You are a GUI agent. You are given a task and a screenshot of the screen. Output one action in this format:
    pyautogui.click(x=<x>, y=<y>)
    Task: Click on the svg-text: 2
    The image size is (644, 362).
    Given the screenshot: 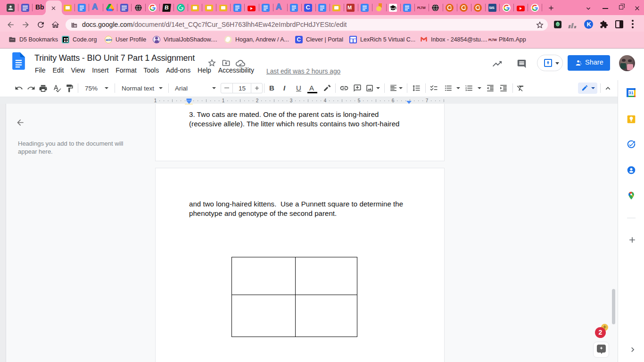 What is the action you would take?
    pyautogui.click(x=257, y=101)
    